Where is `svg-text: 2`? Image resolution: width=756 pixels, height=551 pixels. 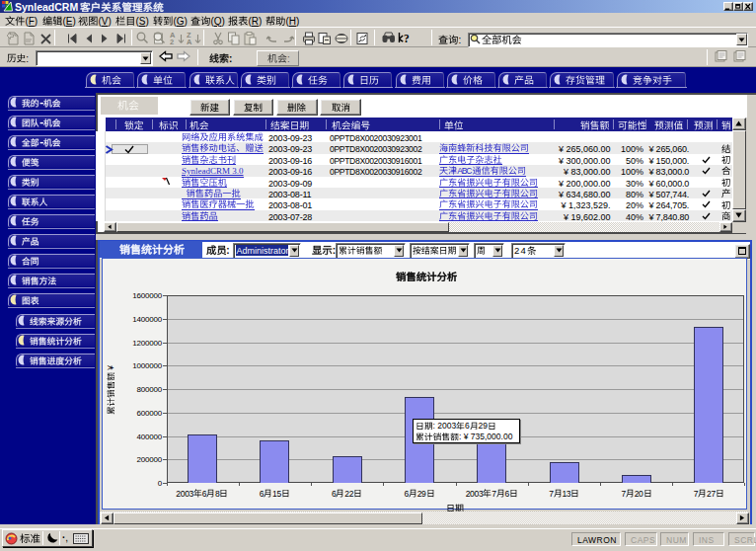
svg-text: 2 is located at coordinates (172, 41).